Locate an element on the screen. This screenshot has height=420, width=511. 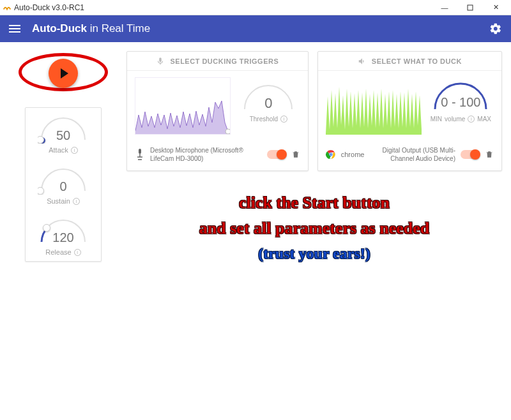
play-wrap is located at coordinates (63, 73).